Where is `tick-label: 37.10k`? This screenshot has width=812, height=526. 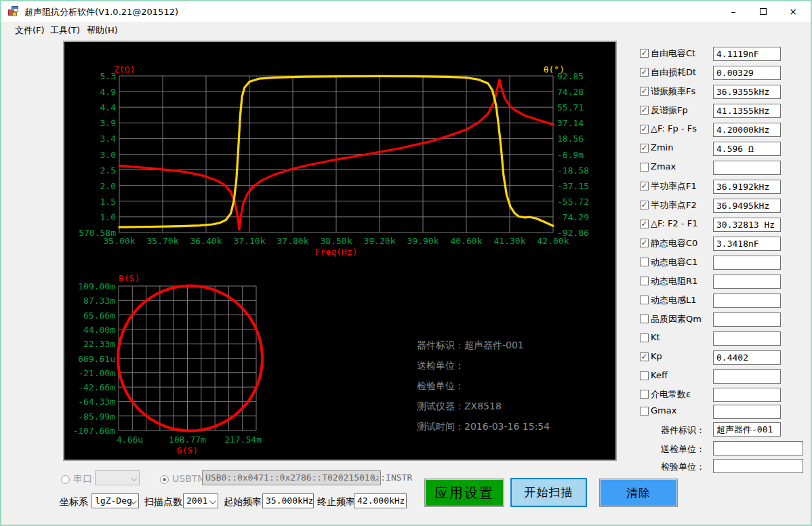 tick-label: 37.10k is located at coordinates (249, 241).